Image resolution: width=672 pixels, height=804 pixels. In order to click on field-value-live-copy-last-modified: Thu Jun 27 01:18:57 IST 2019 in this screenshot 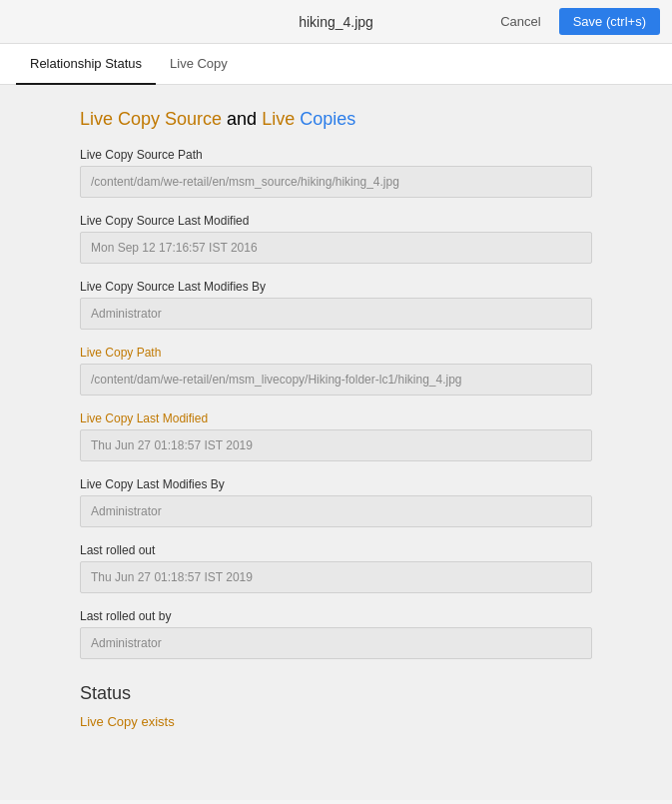, I will do `click(336, 445)`.